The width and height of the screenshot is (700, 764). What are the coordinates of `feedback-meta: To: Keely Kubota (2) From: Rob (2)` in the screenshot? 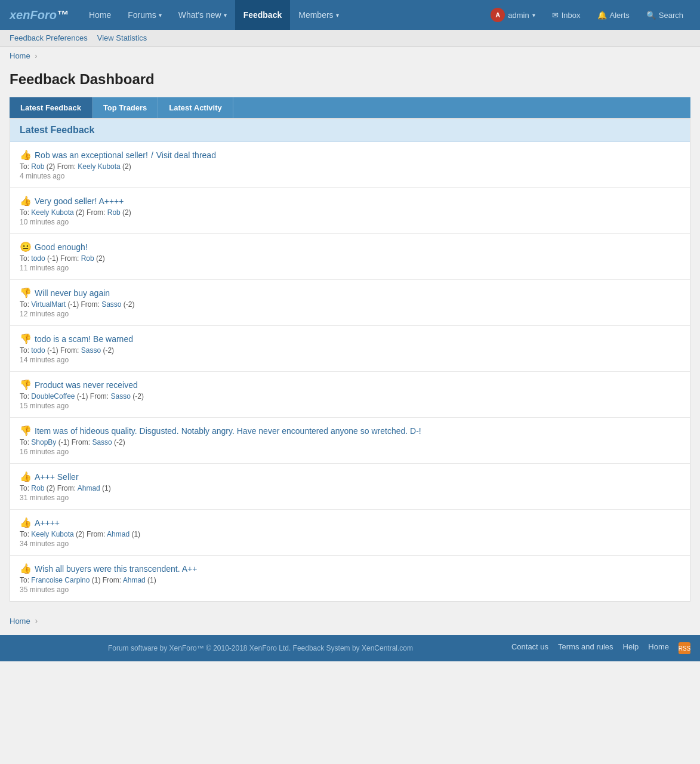 It's located at (350, 212).